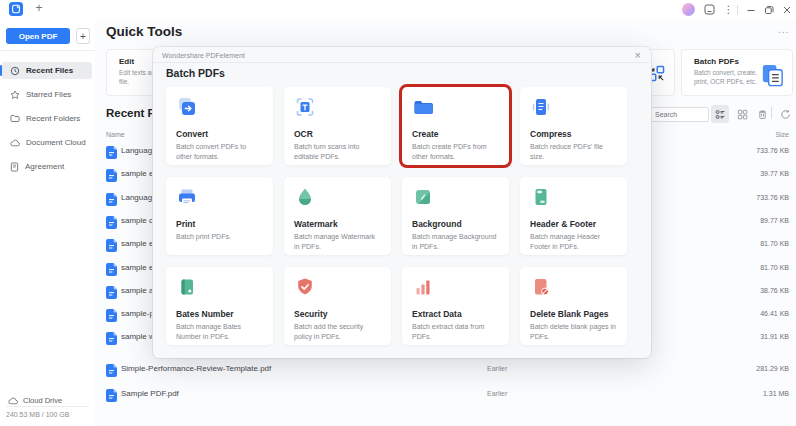  What do you see at coordinates (138, 220) in the screenshot?
I see `file-name: sample cl` at bounding box center [138, 220].